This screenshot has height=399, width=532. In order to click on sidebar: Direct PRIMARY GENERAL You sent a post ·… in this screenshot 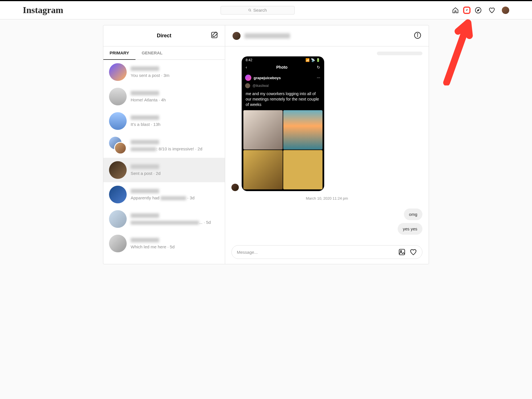, I will do `click(164, 145)`.